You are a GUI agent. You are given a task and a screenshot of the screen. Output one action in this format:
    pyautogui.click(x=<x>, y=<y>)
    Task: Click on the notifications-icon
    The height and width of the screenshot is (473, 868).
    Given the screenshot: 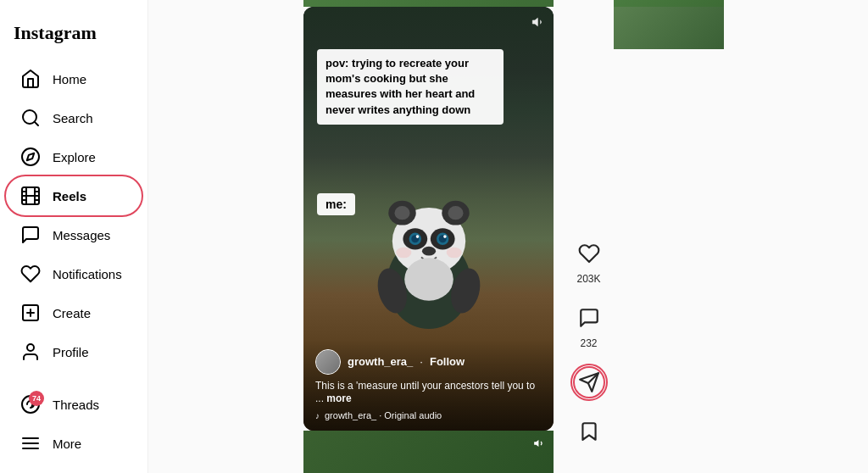 What is the action you would take?
    pyautogui.click(x=31, y=274)
    